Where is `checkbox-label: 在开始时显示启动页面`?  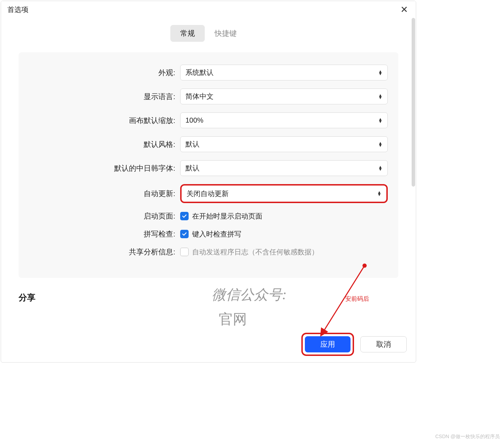 checkbox-label: 在开始时显示启动页面 is located at coordinates (227, 216).